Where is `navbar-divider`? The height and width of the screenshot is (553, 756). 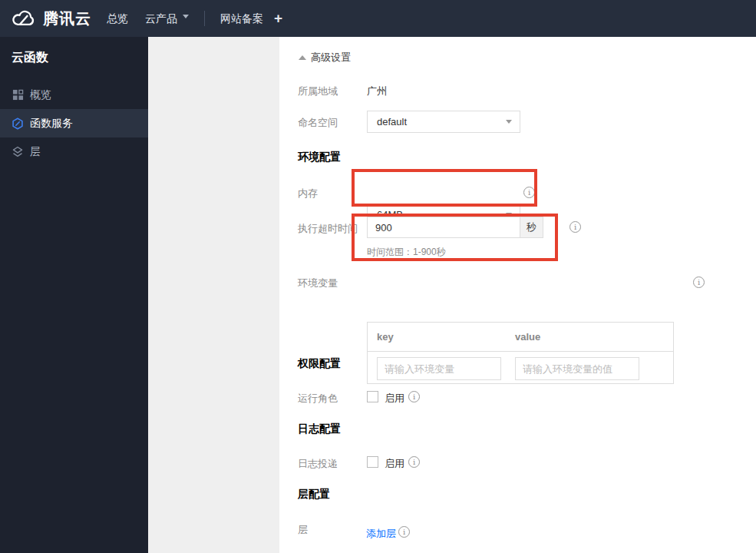 navbar-divider is located at coordinates (204, 18).